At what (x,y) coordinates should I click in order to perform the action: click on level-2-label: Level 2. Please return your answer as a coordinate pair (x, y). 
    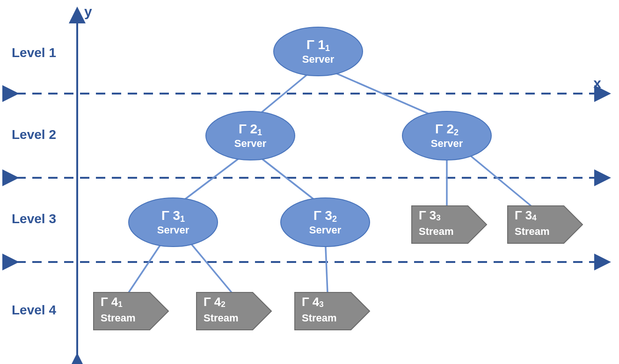
    Looking at the image, I should click on (34, 135).